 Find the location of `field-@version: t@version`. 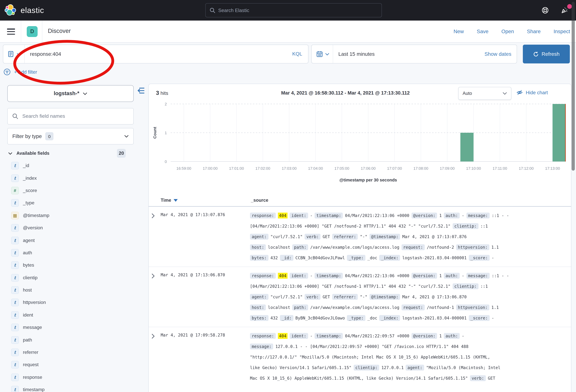

field-@version: t@version is located at coordinates (74, 228).